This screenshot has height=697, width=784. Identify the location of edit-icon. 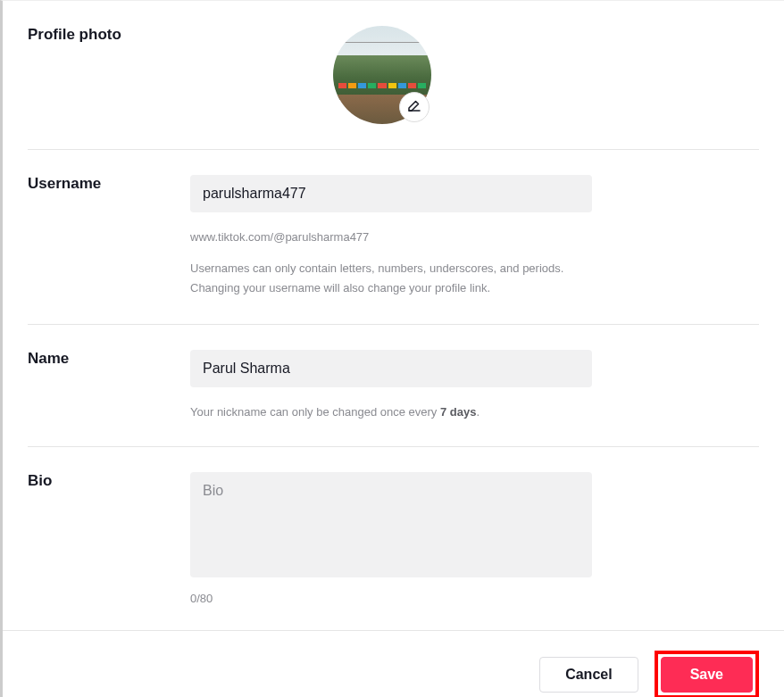
(414, 107).